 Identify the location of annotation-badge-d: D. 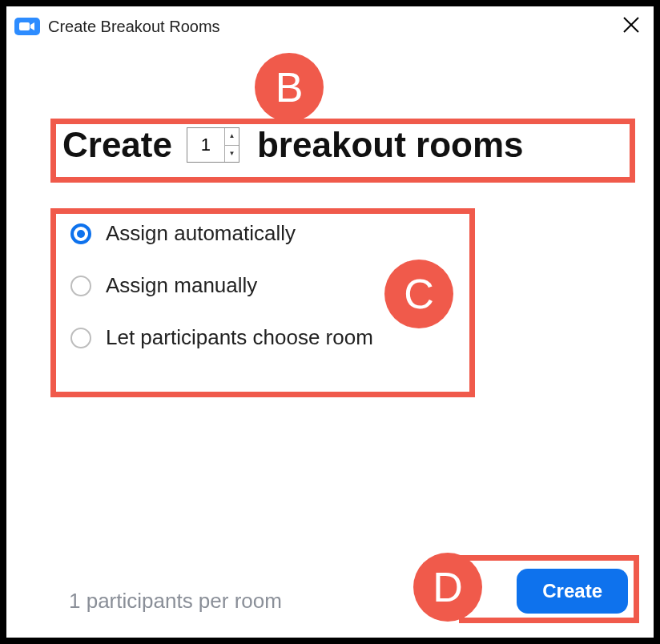
(448, 587).